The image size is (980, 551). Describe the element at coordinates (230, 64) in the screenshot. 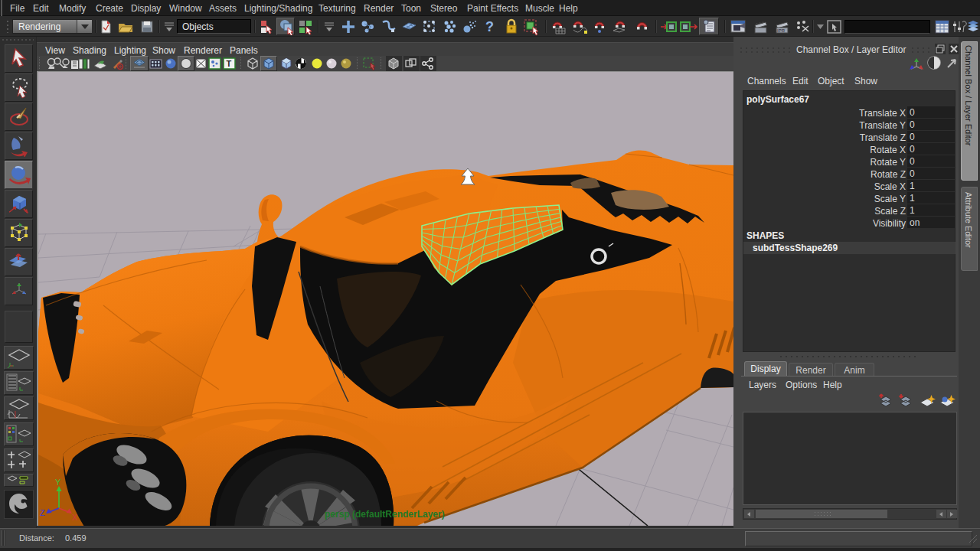

I see `svg-text: T` at that location.